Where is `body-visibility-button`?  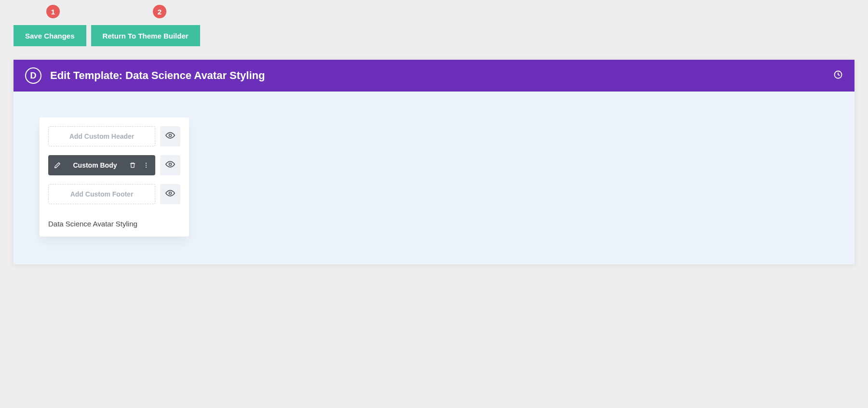 body-visibility-button is located at coordinates (170, 165).